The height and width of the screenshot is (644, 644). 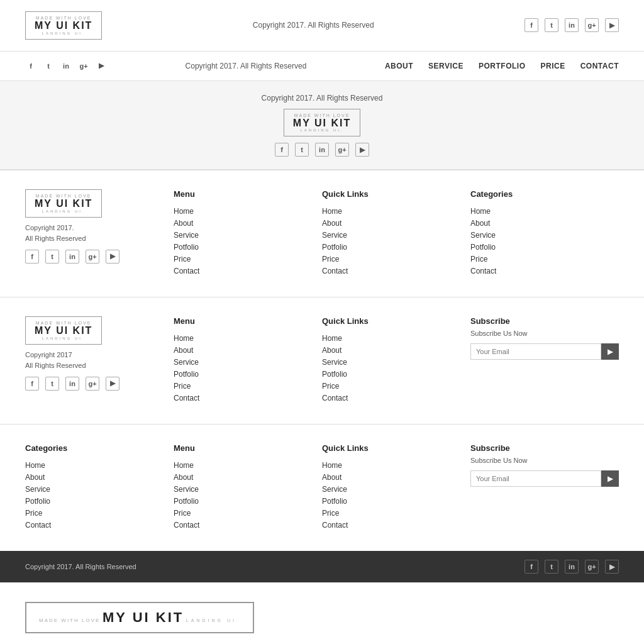 I want to click on brand-made-with: MADE WITH LOVE, so click(x=69, y=620).